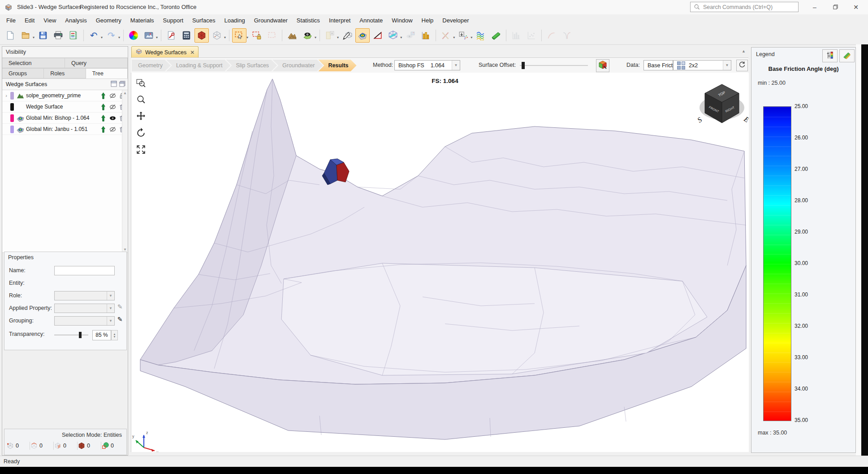 This screenshot has width=868, height=474. I want to click on surfaces-tool-button, so click(292, 35).